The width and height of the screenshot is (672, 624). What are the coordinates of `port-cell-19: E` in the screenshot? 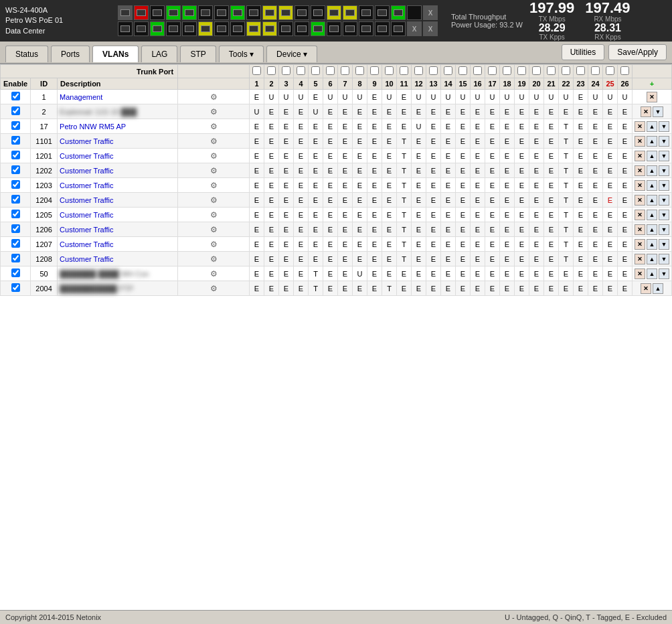 It's located at (522, 171).